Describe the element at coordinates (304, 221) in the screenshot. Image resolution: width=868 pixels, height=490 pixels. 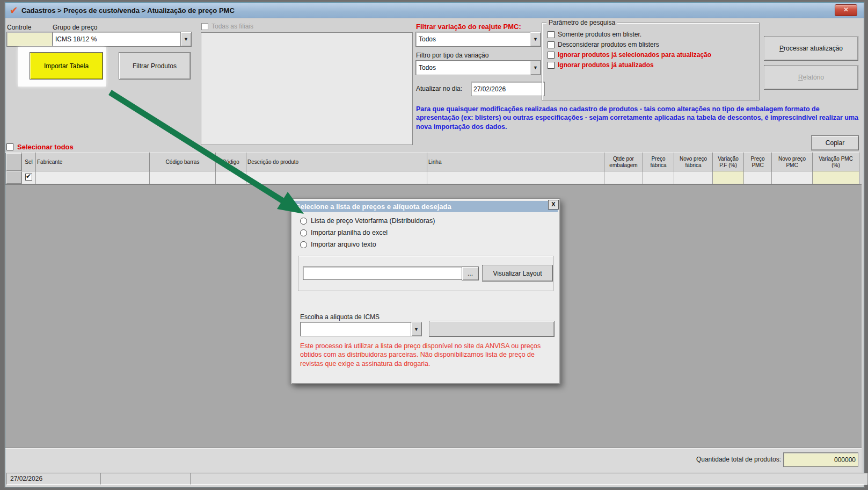
I see `vetorfarma-radio` at that location.